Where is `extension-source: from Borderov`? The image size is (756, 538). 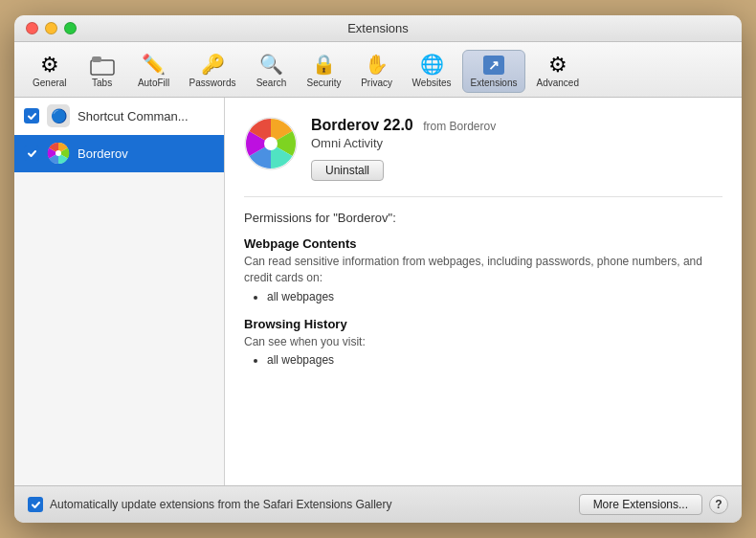
extension-source: from Borderov is located at coordinates (459, 126).